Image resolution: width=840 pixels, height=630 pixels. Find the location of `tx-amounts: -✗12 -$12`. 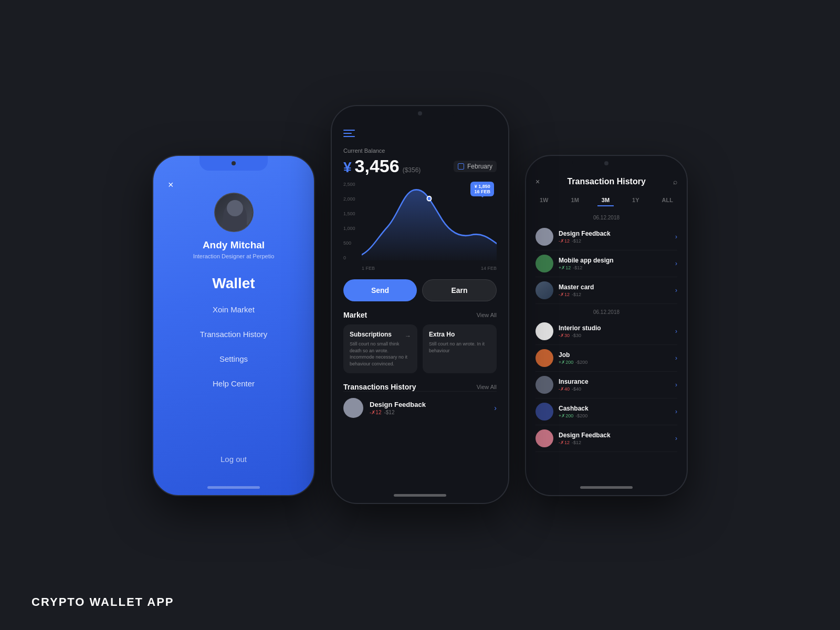

tx-amounts: -✗12 -$12 is located at coordinates (428, 413).